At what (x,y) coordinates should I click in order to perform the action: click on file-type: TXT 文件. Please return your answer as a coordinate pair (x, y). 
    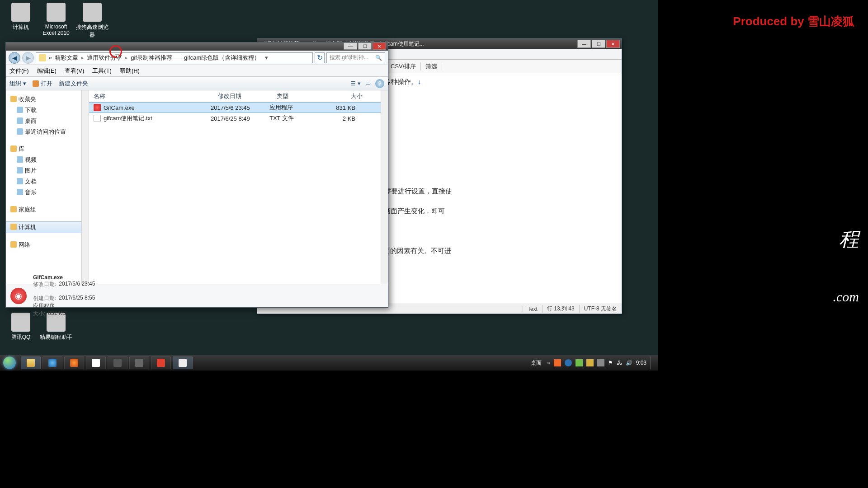
    Looking at the image, I should click on (298, 118).